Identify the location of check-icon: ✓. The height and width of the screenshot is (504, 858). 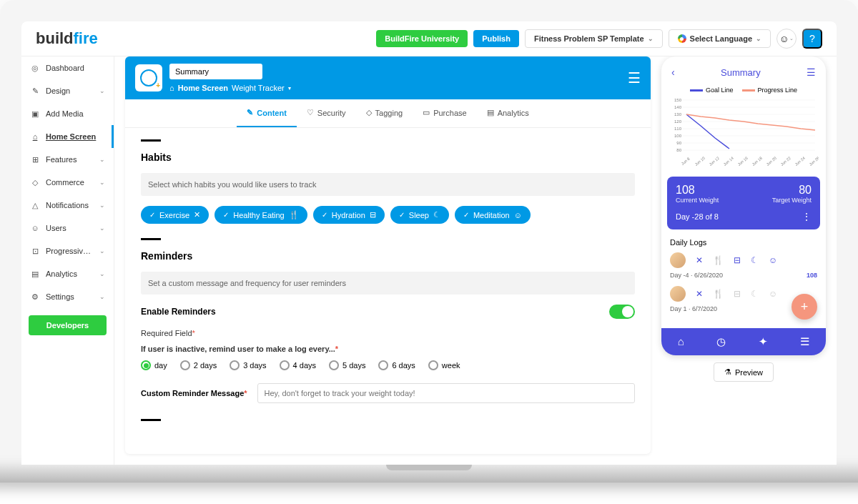
(402, 214).